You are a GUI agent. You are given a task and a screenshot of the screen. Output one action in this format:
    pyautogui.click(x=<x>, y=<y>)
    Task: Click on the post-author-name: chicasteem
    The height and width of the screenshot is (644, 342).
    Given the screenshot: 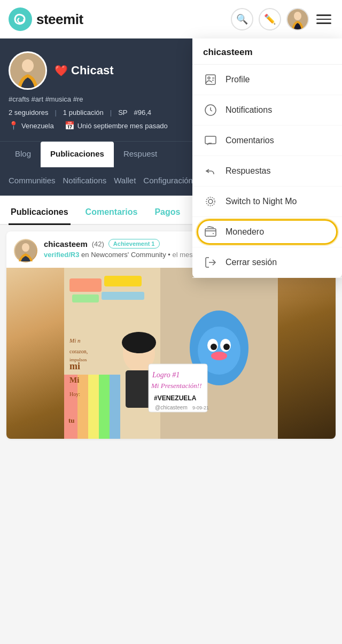 What is the action you would take?
    pyautogui.click(x=66, y=244)
    